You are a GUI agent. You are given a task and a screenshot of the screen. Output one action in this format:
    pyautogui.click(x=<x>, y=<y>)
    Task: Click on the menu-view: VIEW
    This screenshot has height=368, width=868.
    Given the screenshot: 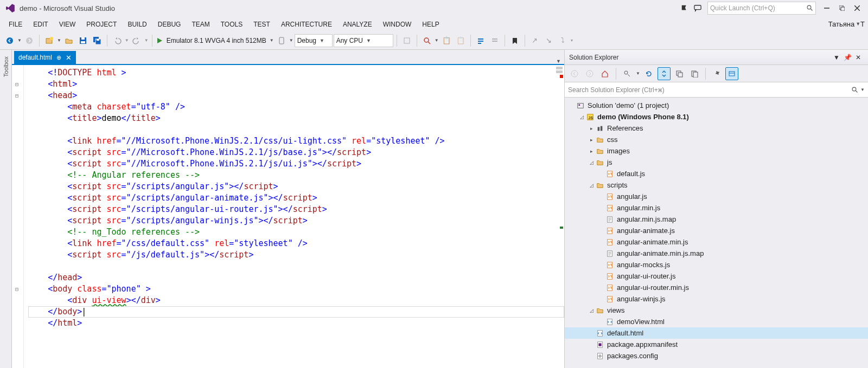 What is the action you would take?
    pyautogui.click(x=67, y=24)
    